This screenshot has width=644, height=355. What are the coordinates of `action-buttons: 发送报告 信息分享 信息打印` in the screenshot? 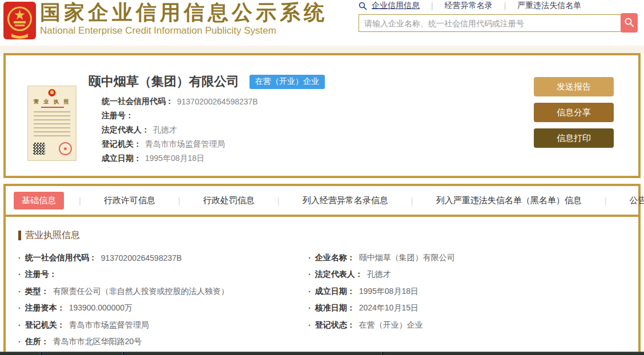 It's located at (574, 115).